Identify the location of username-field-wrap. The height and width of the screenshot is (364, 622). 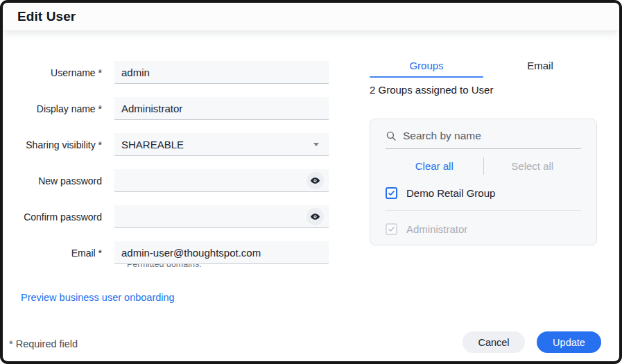
(222, 72).